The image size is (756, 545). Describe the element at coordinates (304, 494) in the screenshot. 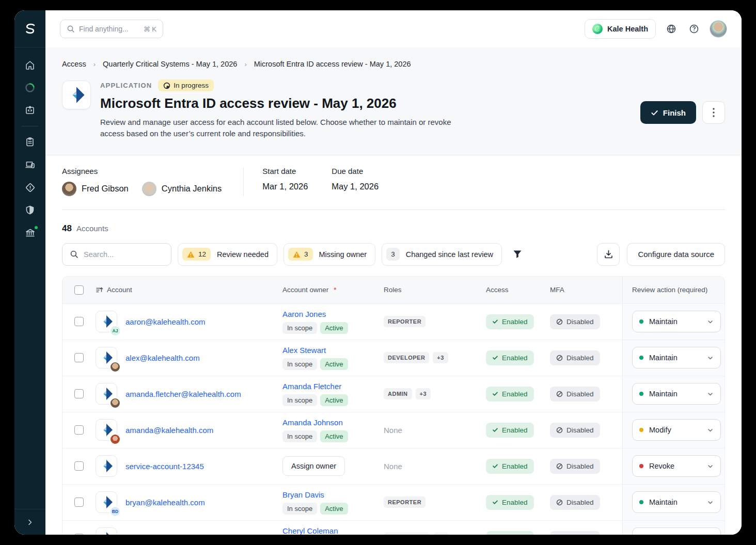

I see `owner-link: Bryan Davis` at that location.